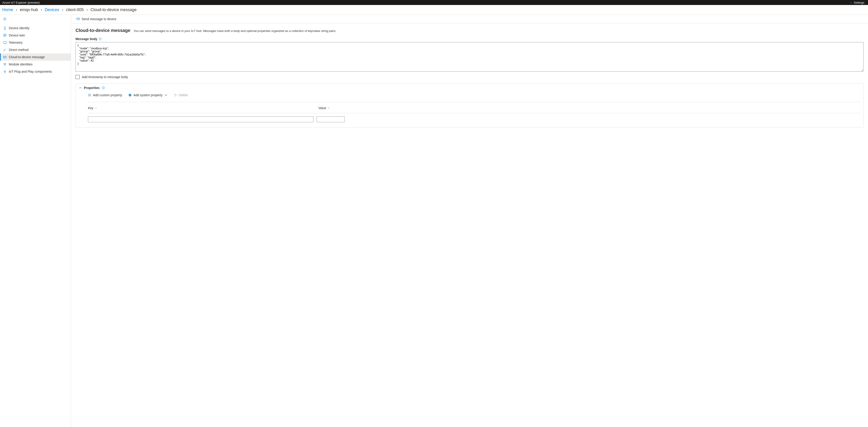 This screenshot has height=427, width=868. I want to click on delete-property-label: Delete, so click(183, 95).